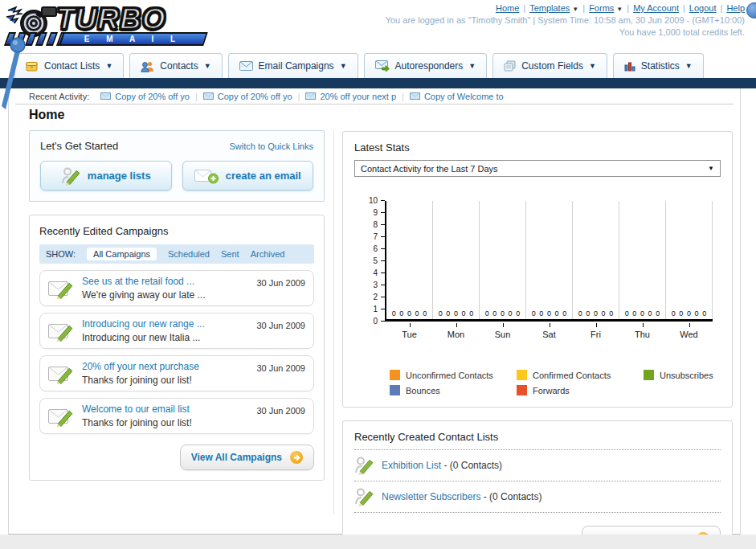  I want to click on link-help: Help, so click(736, 8).